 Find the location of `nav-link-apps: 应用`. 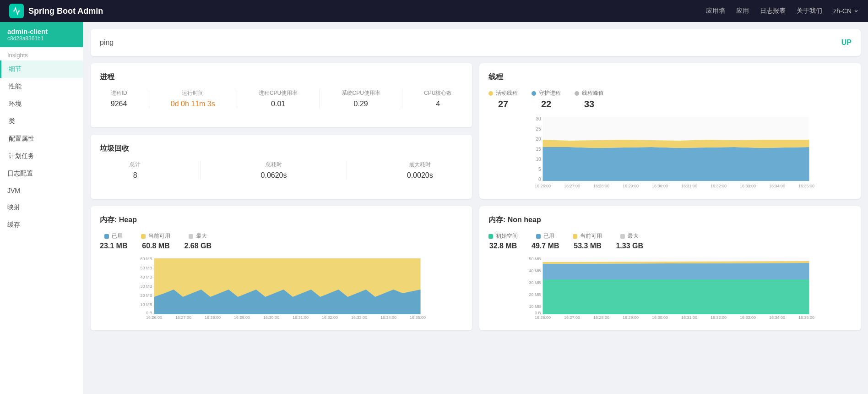

nav-link-apps: 应用 is located at coordinates (743, 11).